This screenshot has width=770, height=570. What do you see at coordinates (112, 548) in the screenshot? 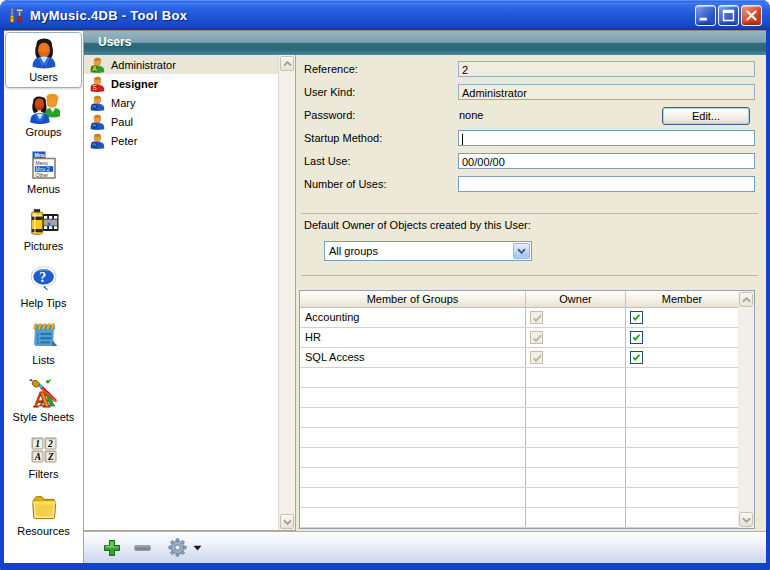
I see `add-user-button` at bounding box center [112, 548].